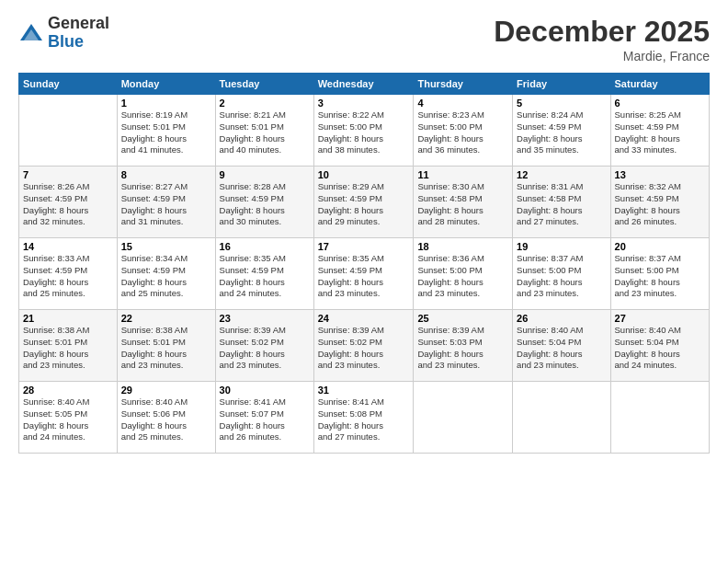 This screenshot has width=728, height=563. I want to click on calendar-cell: 9Sunrise: 8:28 AM Sunset: 4:59 PM Daylig…, so click(265, 202).